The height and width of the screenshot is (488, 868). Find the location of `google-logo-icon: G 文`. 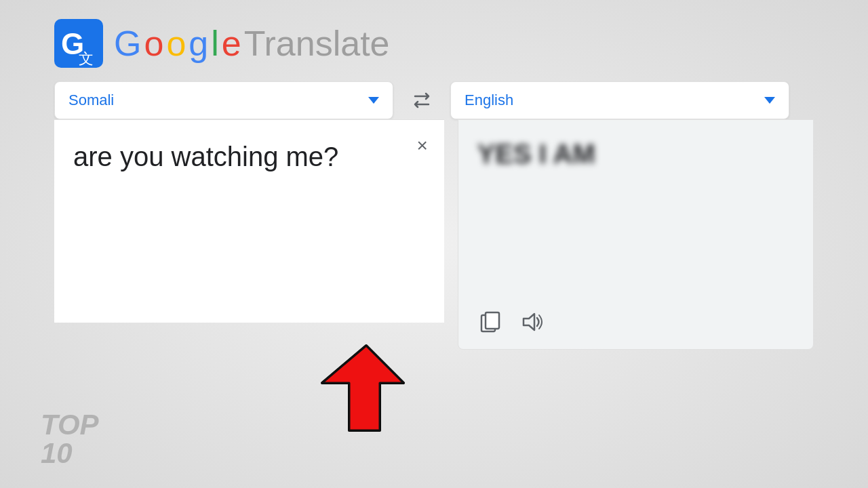

google-logo-icon: G 文 is located at coordinates (79, 43).